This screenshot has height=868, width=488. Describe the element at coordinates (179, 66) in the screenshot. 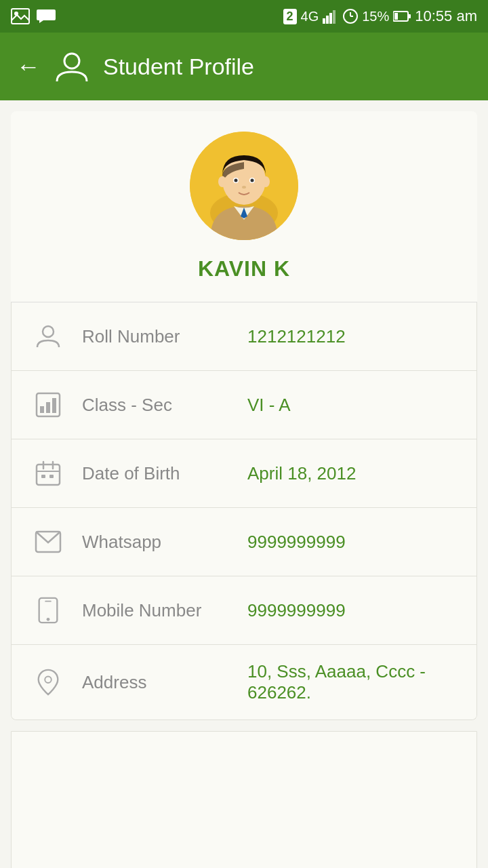

I see `page-title: Student Profile` at that location.